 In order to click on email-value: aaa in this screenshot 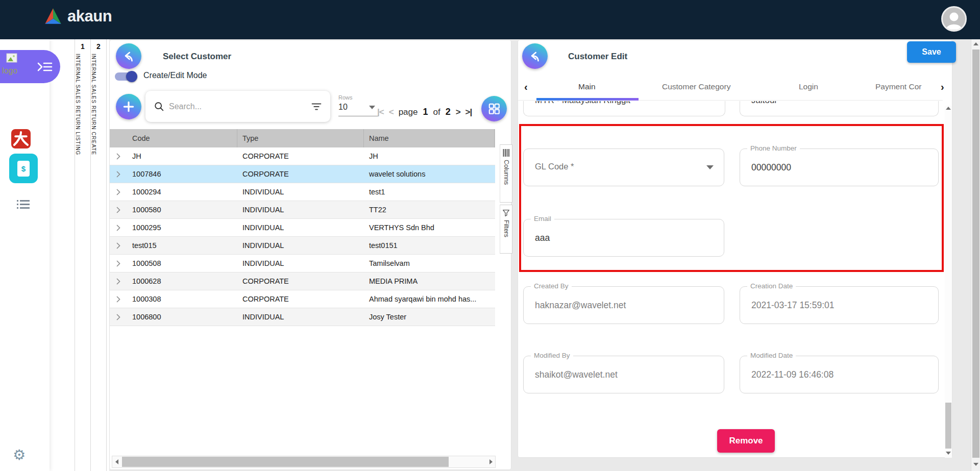, I will do `click(542, 238)`.